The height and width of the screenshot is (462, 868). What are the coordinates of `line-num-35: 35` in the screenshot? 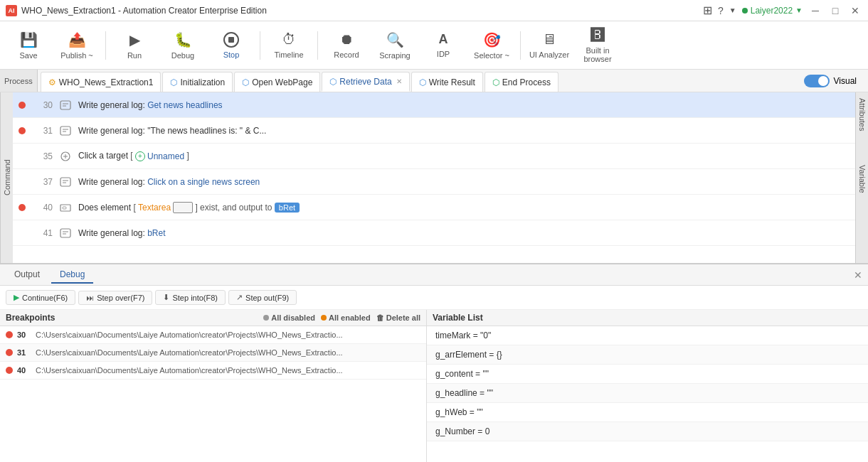 It's located at (42, 156).